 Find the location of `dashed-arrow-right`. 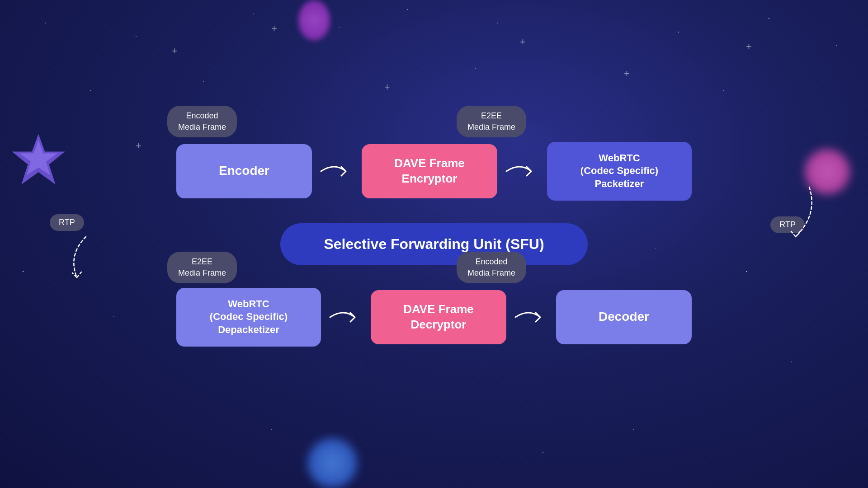

dashed-arrow-right is located at coordinates (782, 212).